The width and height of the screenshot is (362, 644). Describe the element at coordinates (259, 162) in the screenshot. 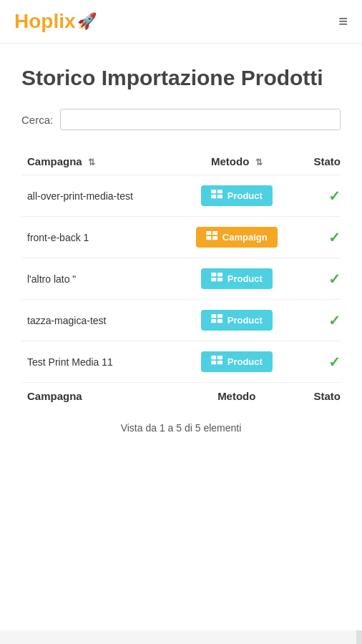

I see `sort-icon-metodo: ⇅` at that location.